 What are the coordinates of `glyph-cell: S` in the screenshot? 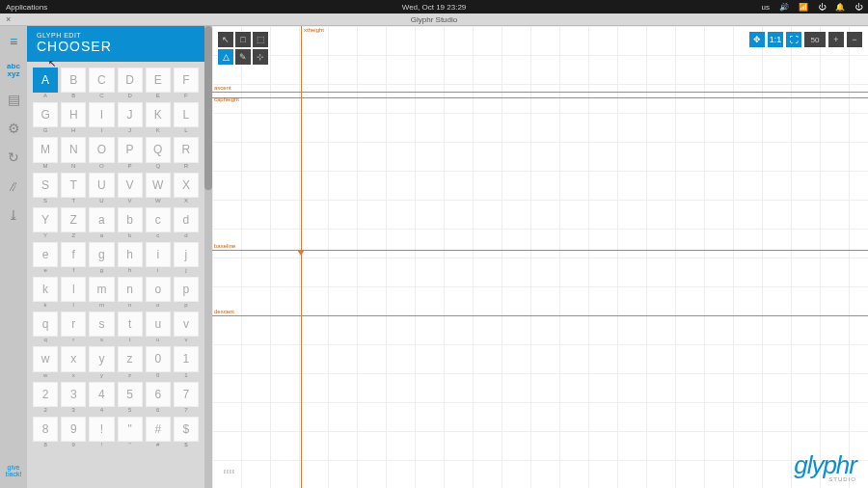 It's located at (45, 185).